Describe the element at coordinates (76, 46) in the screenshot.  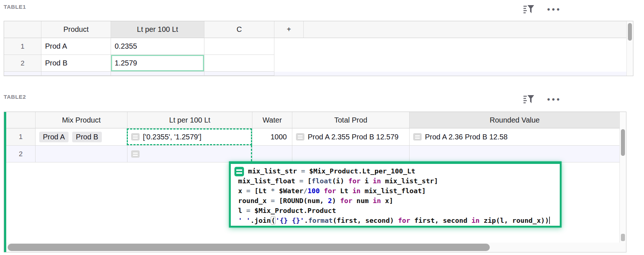
I see `t1-row1-product: Prod A` at that location.